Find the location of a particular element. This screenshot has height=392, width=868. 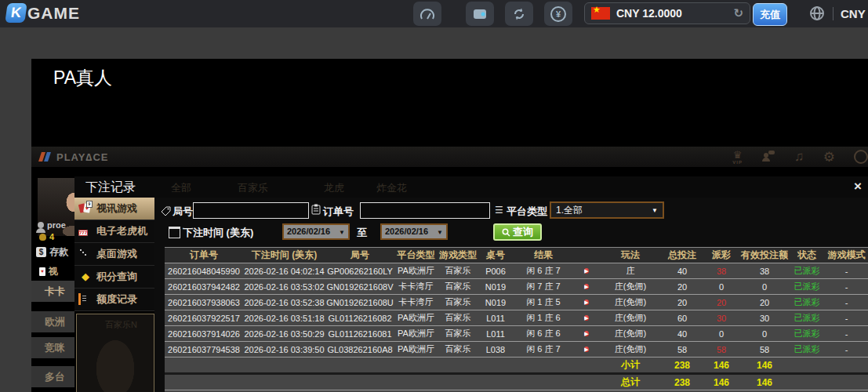

order-input is located at coordinates (425, 210).